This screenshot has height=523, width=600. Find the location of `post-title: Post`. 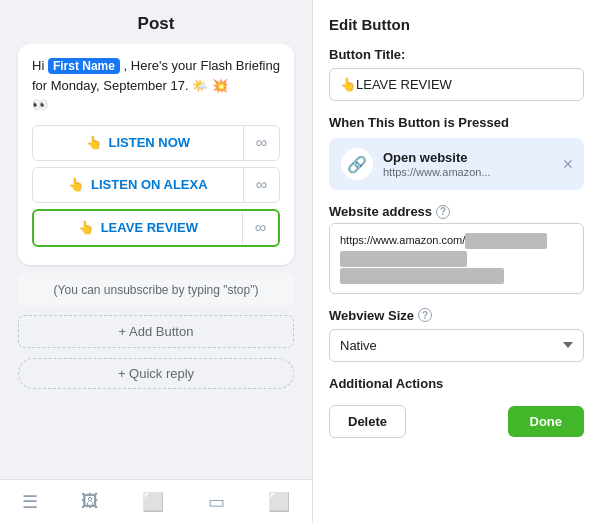

post-title: Post is located at coordinates (156, 22).